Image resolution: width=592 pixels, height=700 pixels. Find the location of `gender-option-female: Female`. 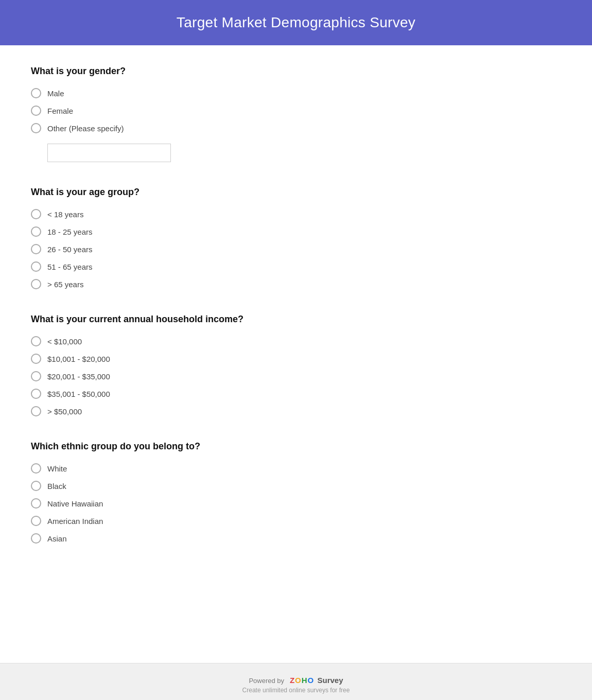

gender-option-female: Female is located at coordinates (296, 111).